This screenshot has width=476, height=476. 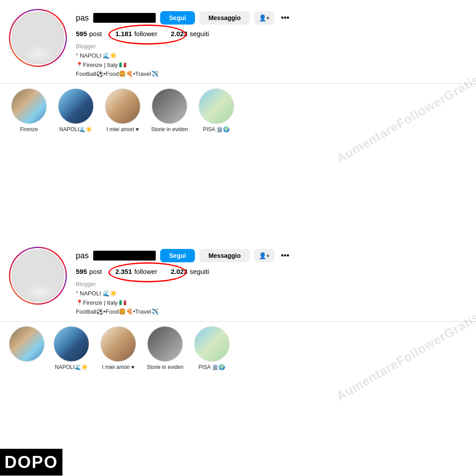 I want to click on stat-posts-dopo: 595 post, so click(x=89, y=271).